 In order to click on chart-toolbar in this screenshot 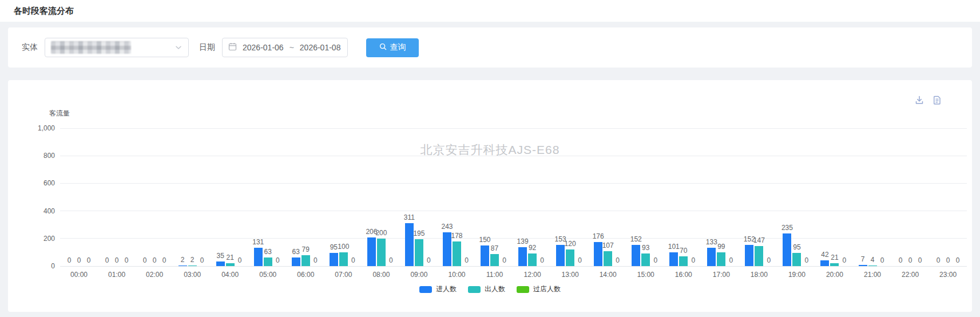, I will do `click(928, 100)`.